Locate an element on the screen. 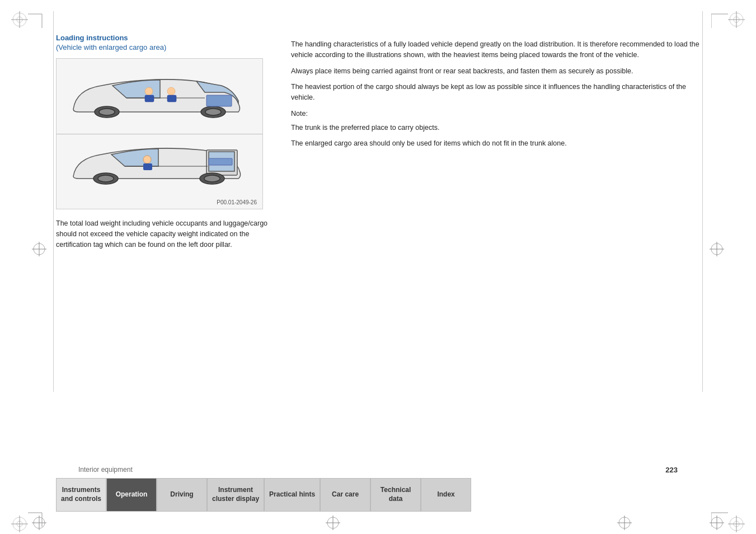  loading-body-text: The total load weight including vehicle … is located at coordinates (162, 234).